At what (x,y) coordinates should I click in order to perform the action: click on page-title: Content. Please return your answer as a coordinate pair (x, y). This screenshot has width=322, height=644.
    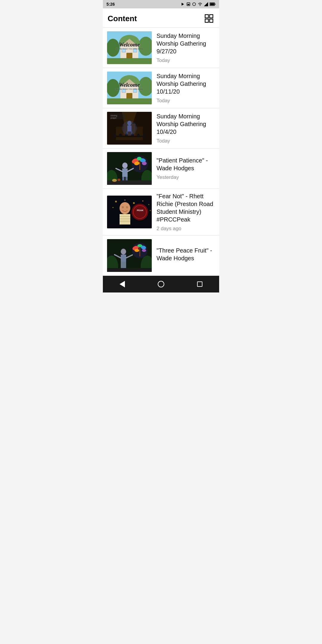
    Looking at the image, I should click on (122, 18).